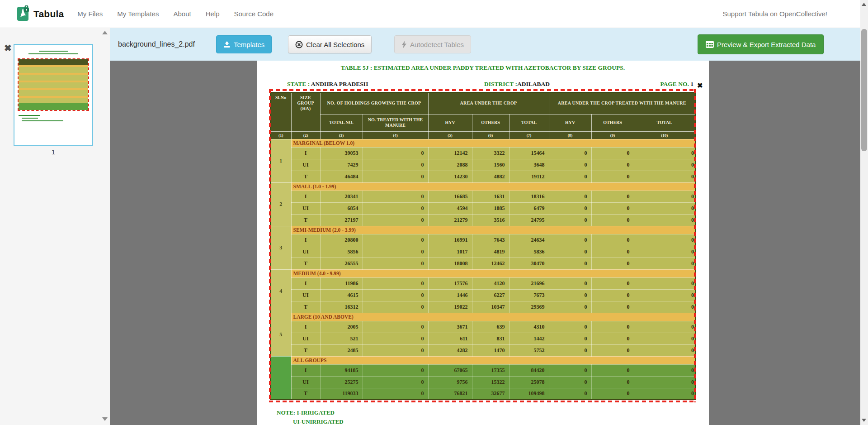 The width and height of the screenshot is (868, 425). Describe the element at coordinates (695, 246) in the screenshot. I see `selection-border-right` at that location.